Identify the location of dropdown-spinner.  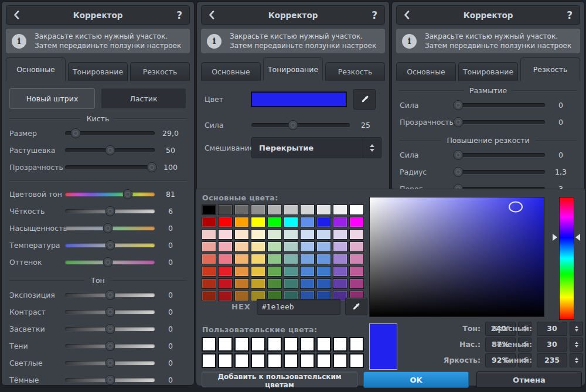
(372, 148).